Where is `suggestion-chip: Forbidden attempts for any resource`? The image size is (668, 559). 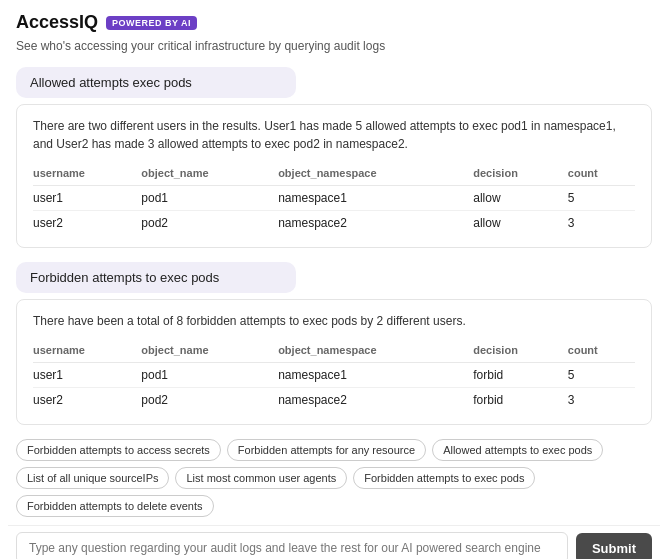
suggestion-chip: Forbidden attempts for any resource is located at coordinates (326, 450).